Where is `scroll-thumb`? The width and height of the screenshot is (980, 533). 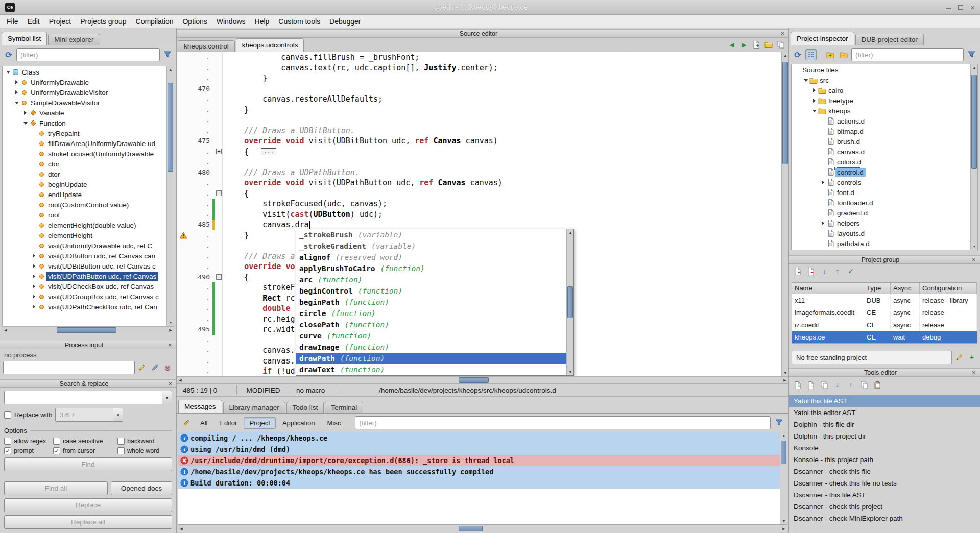
scroll-thumb is located at coordinates (570, 302).